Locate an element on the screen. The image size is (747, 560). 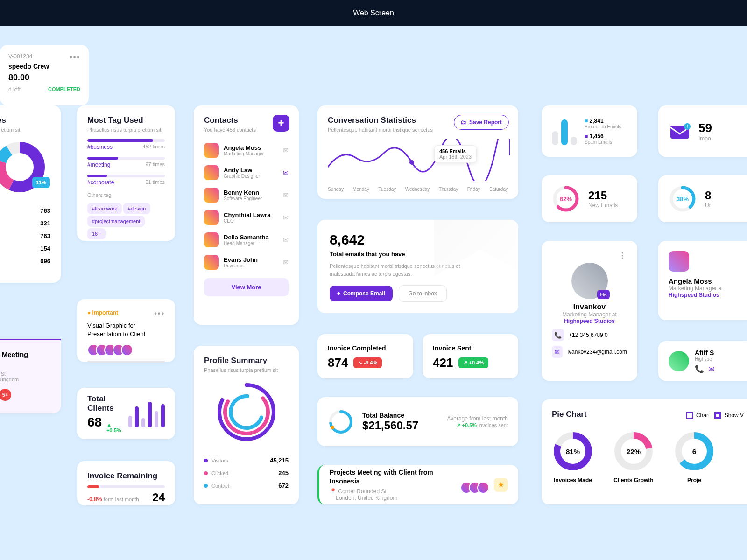
profile-summary-card: Profile Summary Phasellus risus turpia p… is located at coordinates (247, 425).